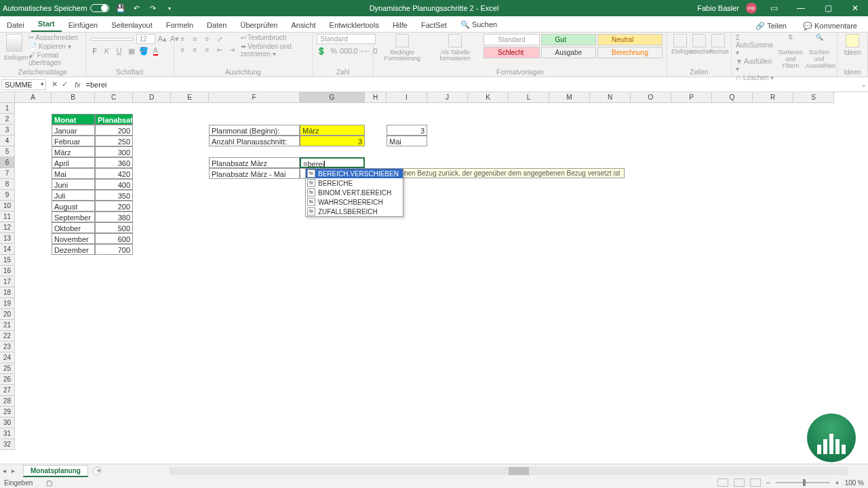  Describe the element at coordinates (479, 24) in the screenshot. I see `tell-me-search: 🔍 Suchen` at that location.